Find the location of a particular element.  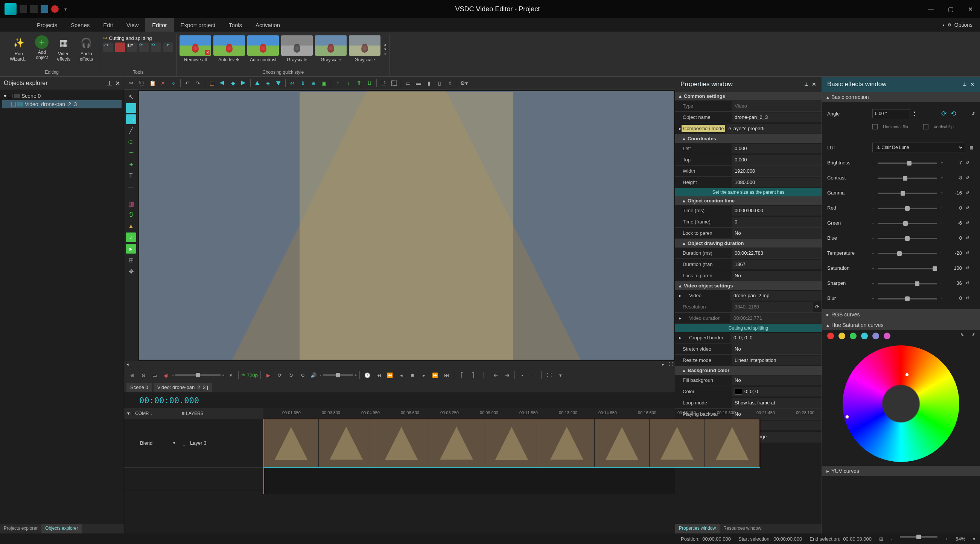

distribute-h-icon: ⇔ is located at coordinates (293, 83).